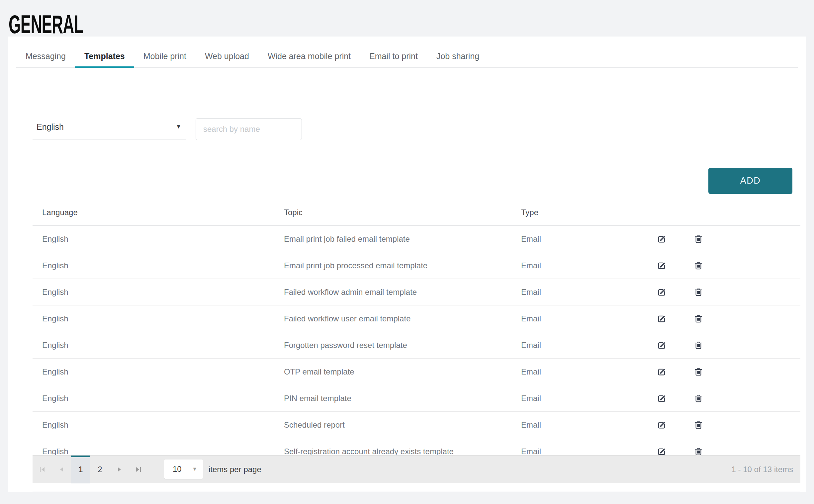  Describe the element at coordinates (417, 398) in the screenshot. I see `table-row: EnglishPIN email templateEmail` at that location.